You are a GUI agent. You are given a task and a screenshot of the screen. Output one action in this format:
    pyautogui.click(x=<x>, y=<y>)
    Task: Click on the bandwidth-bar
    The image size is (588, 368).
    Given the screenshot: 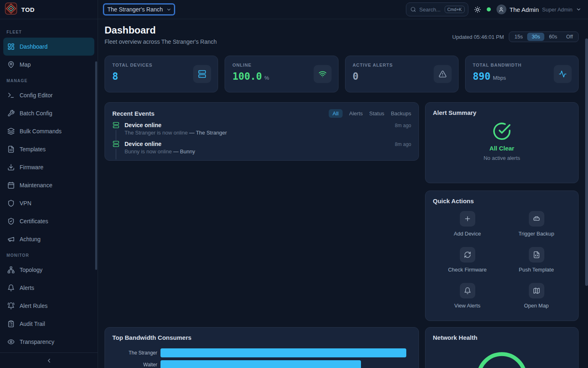 What is the action you would take?
    pyautogui.click(x=261, y=364)
    